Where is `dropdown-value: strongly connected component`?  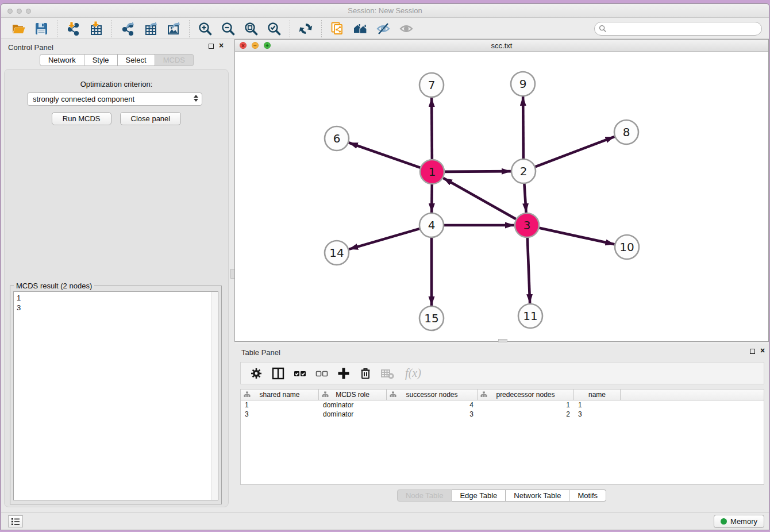
dropdown-value: strongly connected component is located at coordinates (84, 99).